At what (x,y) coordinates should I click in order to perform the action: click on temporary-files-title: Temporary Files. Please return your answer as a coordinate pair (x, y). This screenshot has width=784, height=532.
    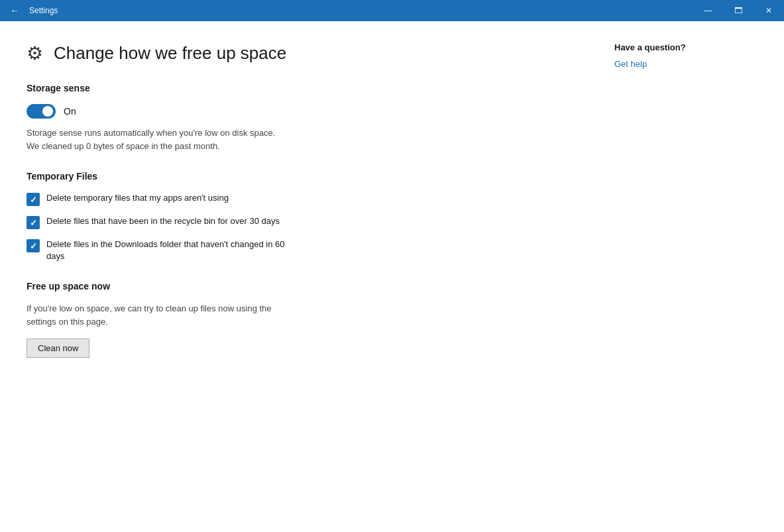
    Looking at the image, I should click on (300, 176).